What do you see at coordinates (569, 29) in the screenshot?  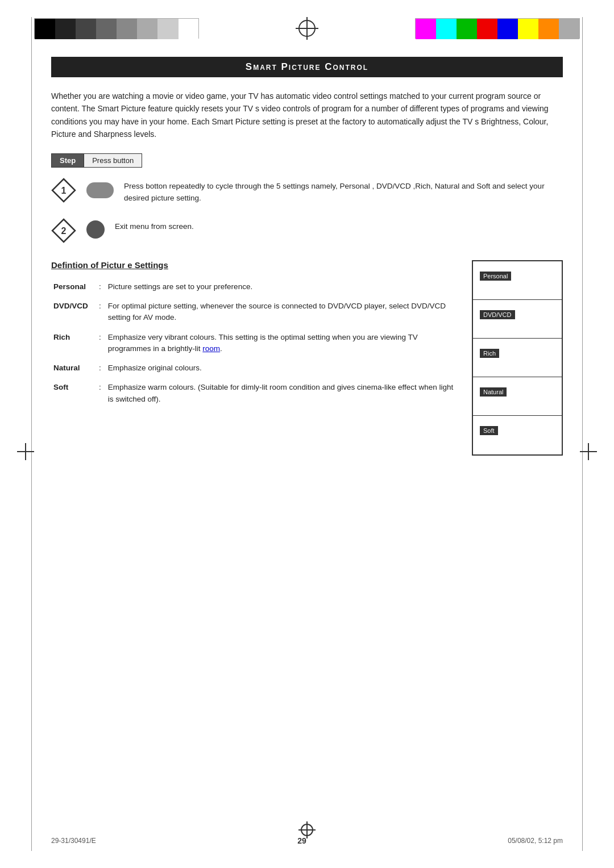 I see `color-swatch-gray` at bounding box center [569, 29].